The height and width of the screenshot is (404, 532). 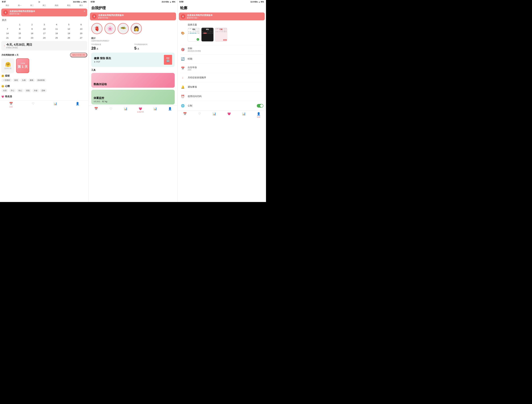 What do you see at coordinates (126, 109) in the screenshot?
I see `chart-nav-icon-2: 📊` at bounding box center [126, 109].